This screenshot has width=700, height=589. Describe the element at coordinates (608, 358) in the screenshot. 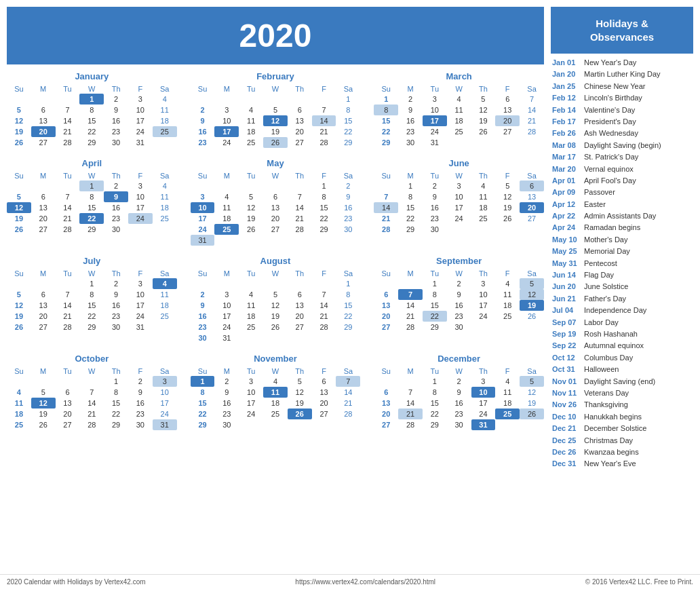

I see `holiday-name: Columbus Day` at that location.